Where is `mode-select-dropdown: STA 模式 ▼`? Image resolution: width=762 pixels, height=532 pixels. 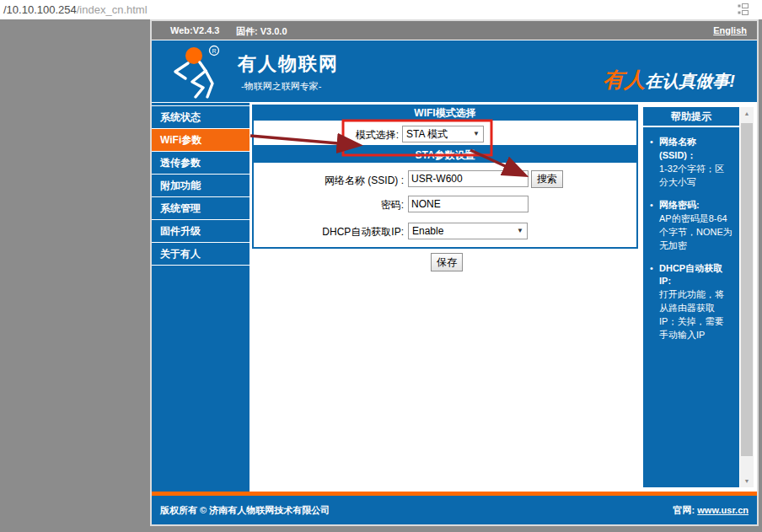 mode-select-dropdown: STA 模式 ▼ is located at coordinates (443, 134).